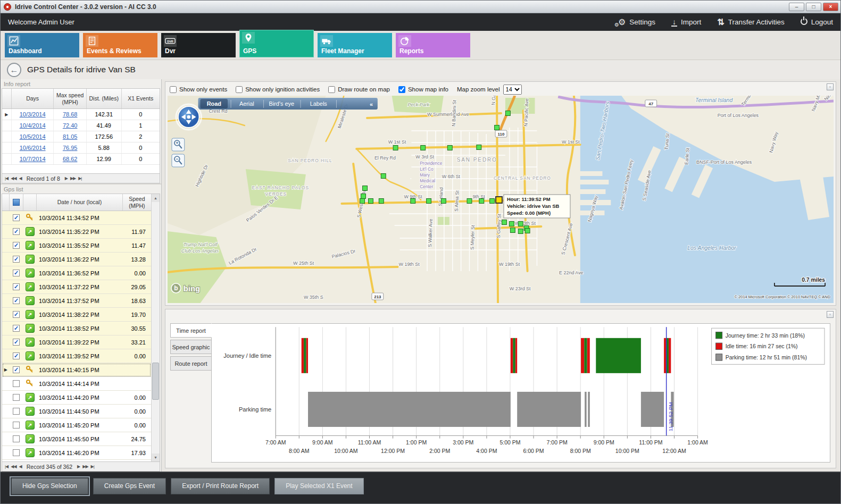 This screenshot has height=504, width=841. I want to click on map-style-labels: Labels, so click(319, 104).